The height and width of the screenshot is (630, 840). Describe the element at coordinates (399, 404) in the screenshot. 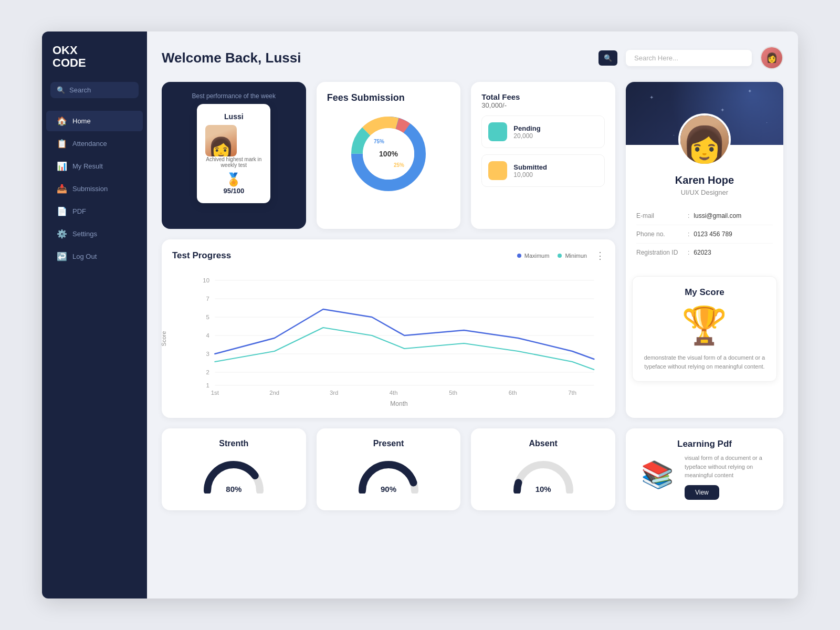

I see `x-axis-label: Month` at that location.